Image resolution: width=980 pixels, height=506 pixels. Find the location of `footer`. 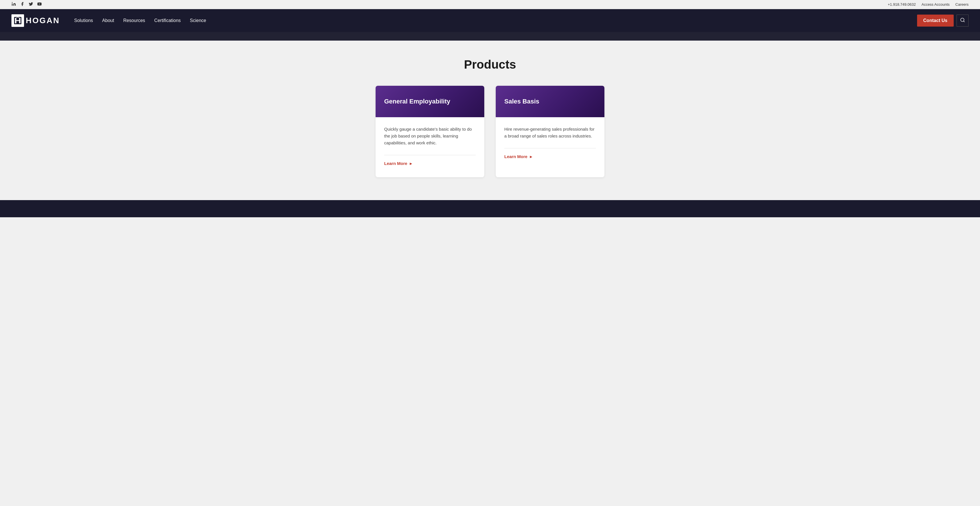

footer is located at coordinates (490, 209).